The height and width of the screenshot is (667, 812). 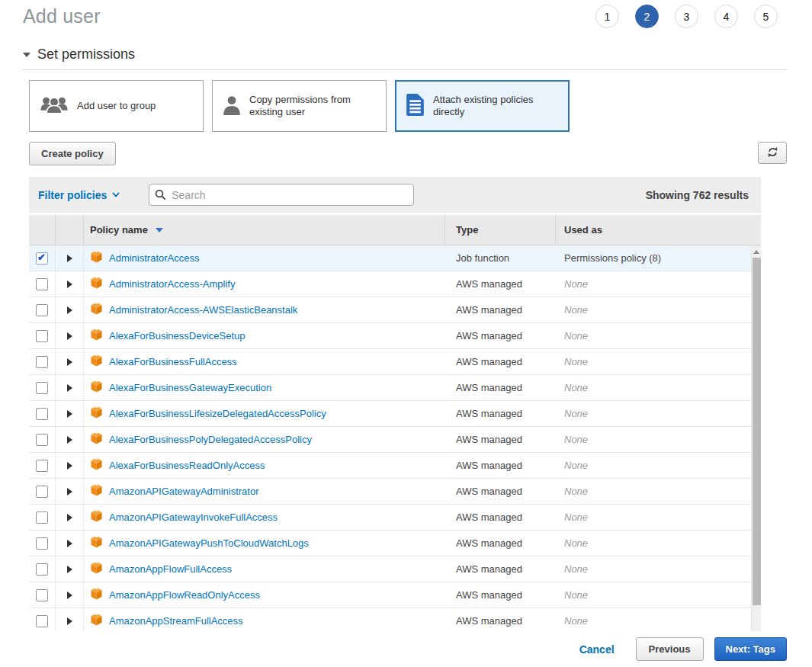 What do you see at coordinates (265, 284) in the screenshot?
I see `row-policy-name-cell: AdministratorAccess-Amplify` at bounding box center [265, 284].